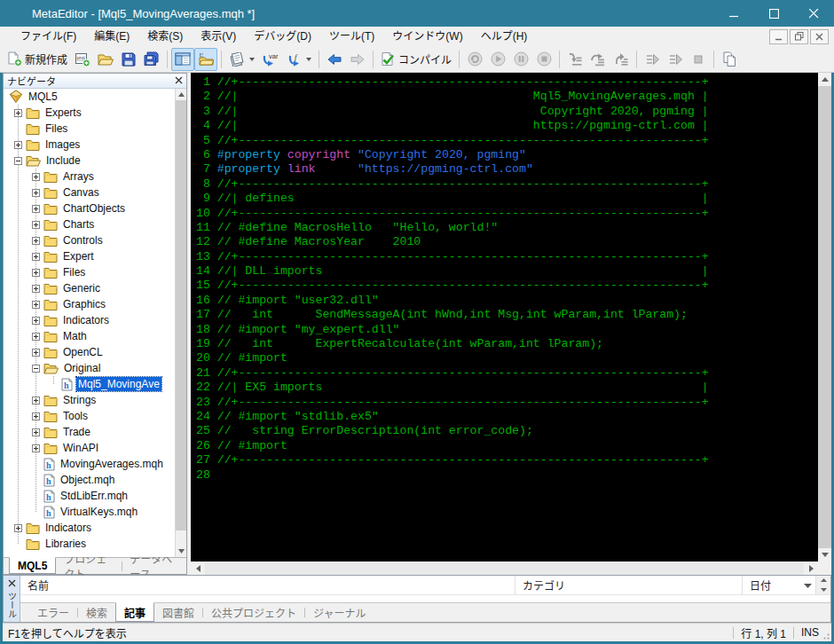  Describe the element at coordinates (268, 585) in the screenshot. I see `column-header-name: 名前` at that location.